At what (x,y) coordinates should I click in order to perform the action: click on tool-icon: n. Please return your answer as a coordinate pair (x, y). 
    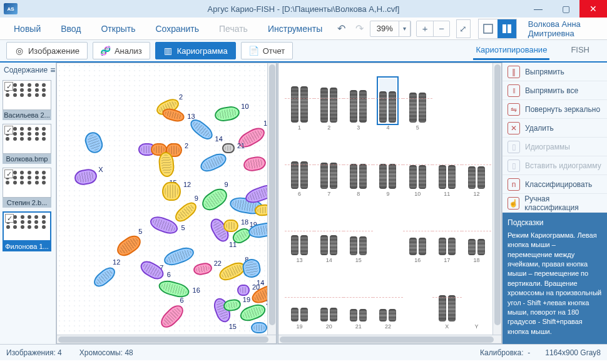
    Looking at the image, I should click on (514, 185).